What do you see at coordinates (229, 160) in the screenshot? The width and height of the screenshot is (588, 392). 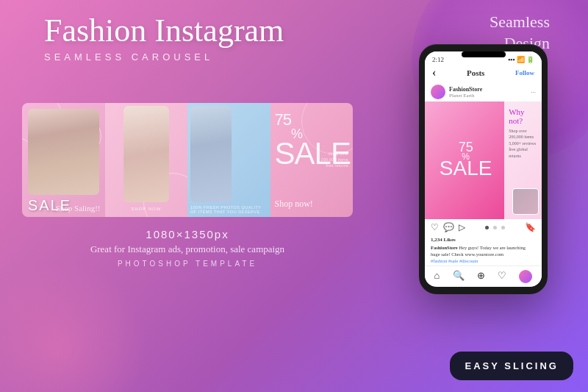 I see `carousel-panel-3: 100% FRESH PHOTOS QUALITY OF ITEMS THAT …` at bounding box center [229, 160].